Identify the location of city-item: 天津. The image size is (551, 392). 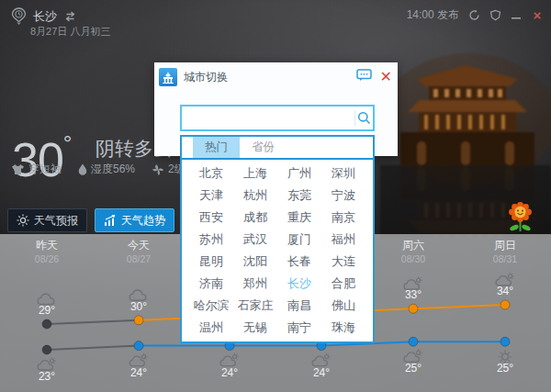
(211, 196).